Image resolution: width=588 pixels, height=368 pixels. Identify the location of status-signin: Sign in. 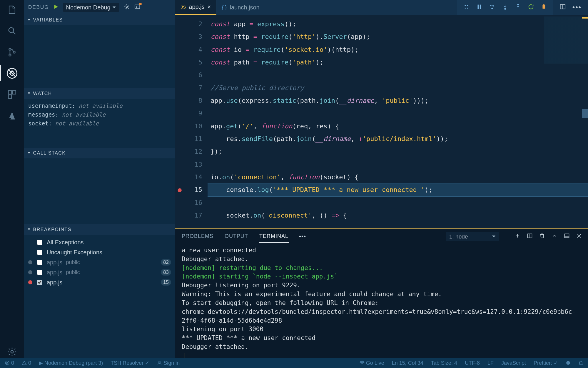
(168, 363).